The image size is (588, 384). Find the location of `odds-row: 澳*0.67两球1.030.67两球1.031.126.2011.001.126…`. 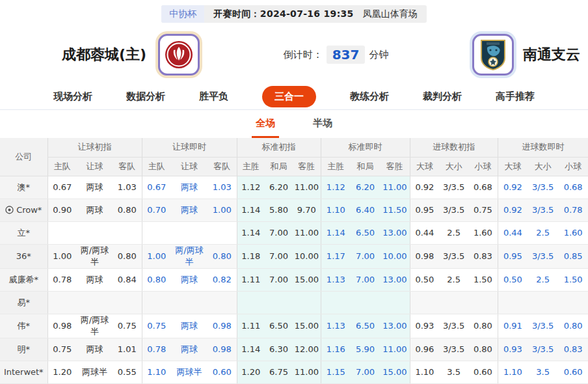

odds-row: 澳*0.67两球1.030.67两球1.031.126.2011.001.126… is located at coordinates (294, 187).